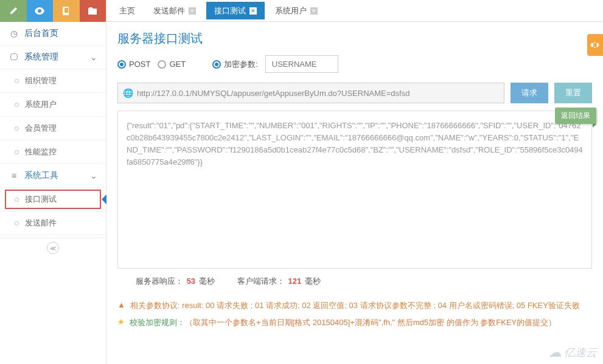  I want to click on note-encrypt: ★ 校验加密规则：（取其中一个参数名+当前日期[格式 20150405]+混淆码…, so click(355, 323).